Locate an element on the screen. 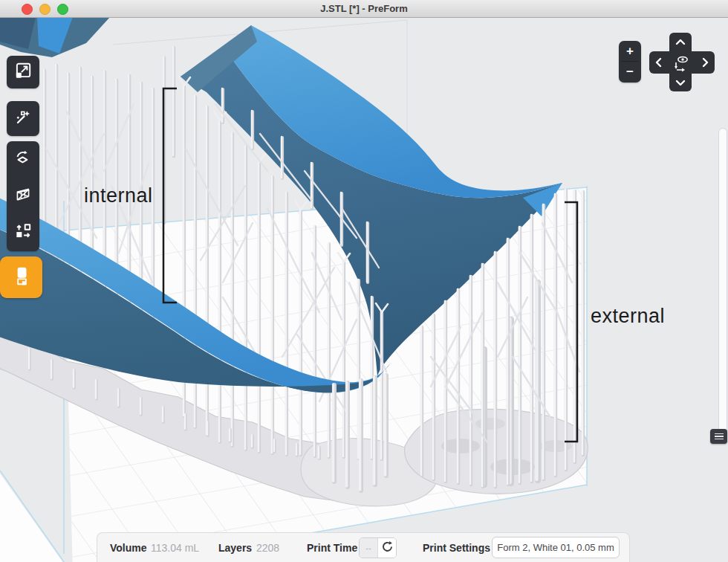  orientation-tool-button is located at coordinates (23, 159).